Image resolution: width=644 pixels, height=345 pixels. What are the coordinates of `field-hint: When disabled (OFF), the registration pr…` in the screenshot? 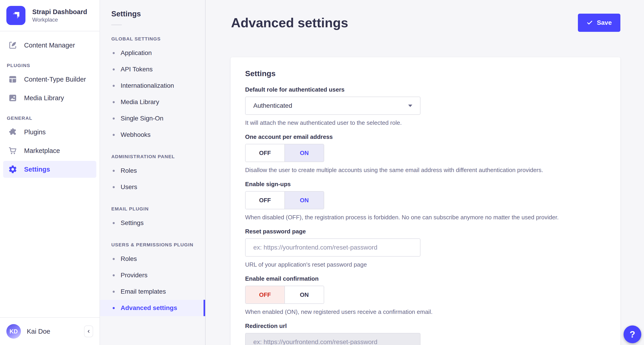 It's located at (426, 217).